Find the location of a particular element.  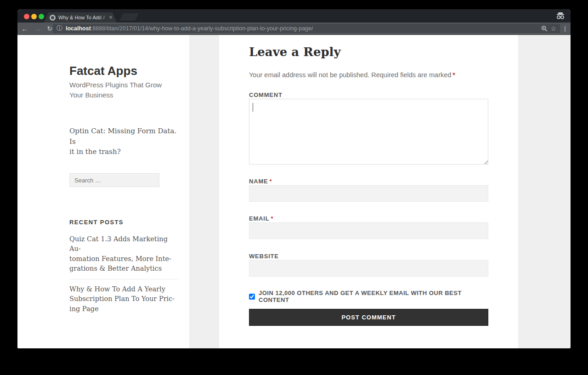

incognito-icon is located at coordinates (560, 16).